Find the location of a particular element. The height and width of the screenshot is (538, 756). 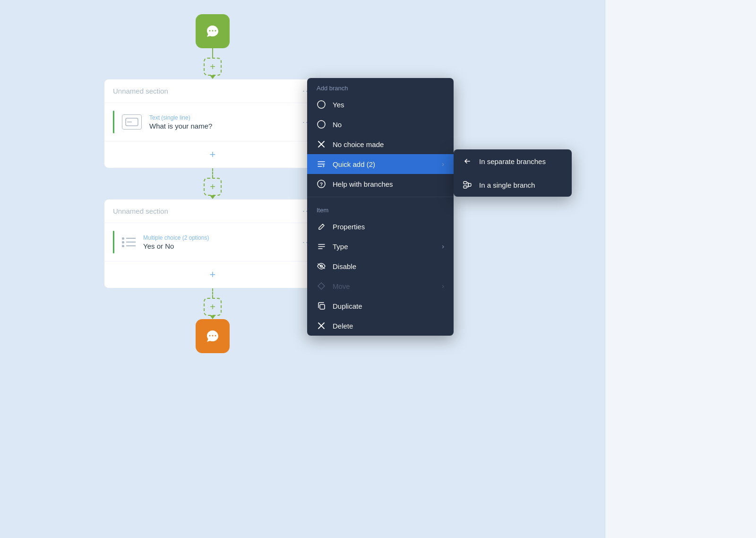

quick-add-label: Quick add (2) is located at coordinates (384, 165).